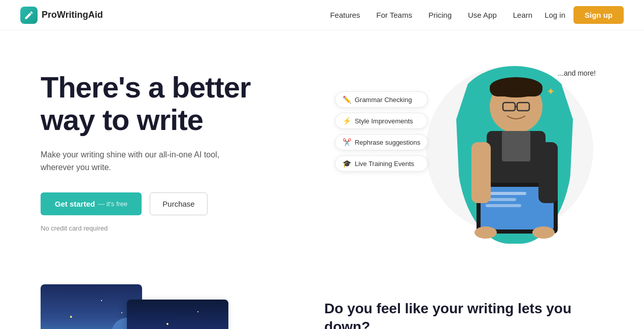 The width and height of the screenshot is (644, 329). What do you see at coordinates (577, 73) in the screenshot?
I see `and-more-label: ...and more!` at bounding box center [577, 73].